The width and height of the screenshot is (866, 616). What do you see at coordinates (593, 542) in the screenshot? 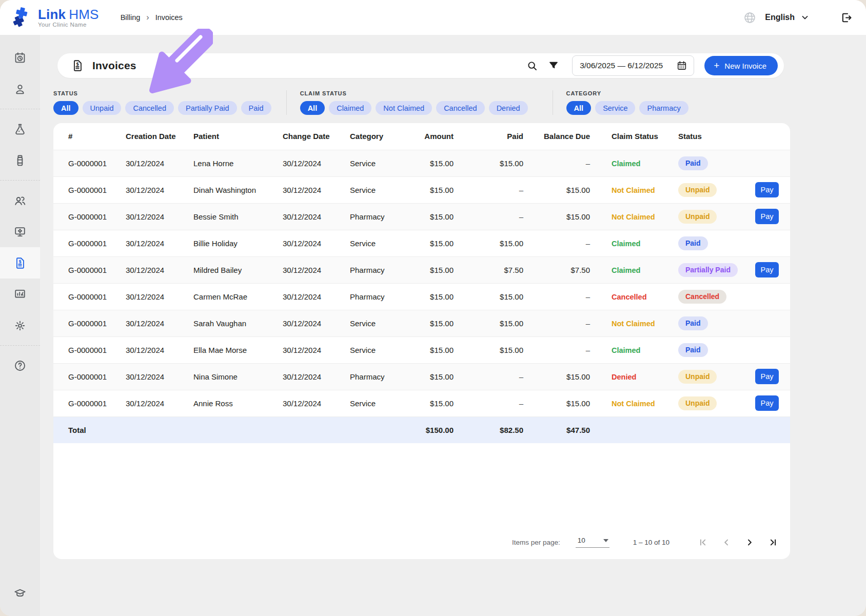
I see `items-per-page-select: 10` at bounding box center [593, 542].